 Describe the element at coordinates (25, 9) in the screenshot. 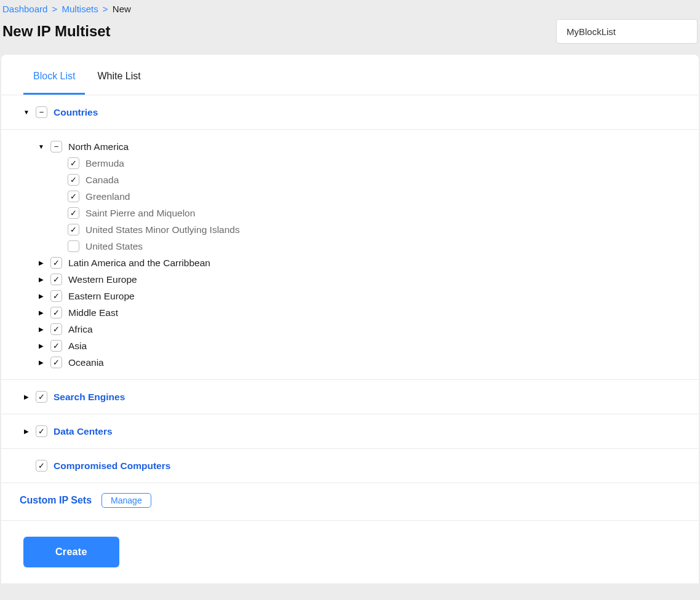

I see `breadcrumb-dashboard: Dashboard` at that location.